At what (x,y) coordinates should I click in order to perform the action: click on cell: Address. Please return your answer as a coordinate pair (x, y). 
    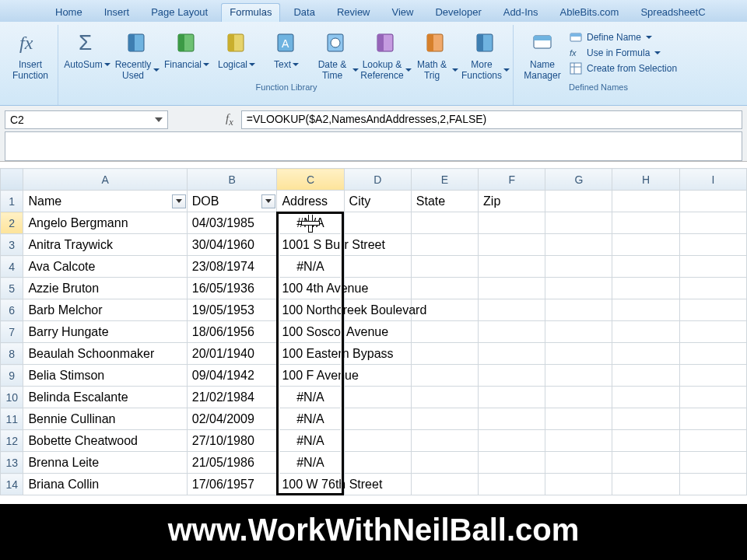
    Looking at the image, I should click on (310, 201).